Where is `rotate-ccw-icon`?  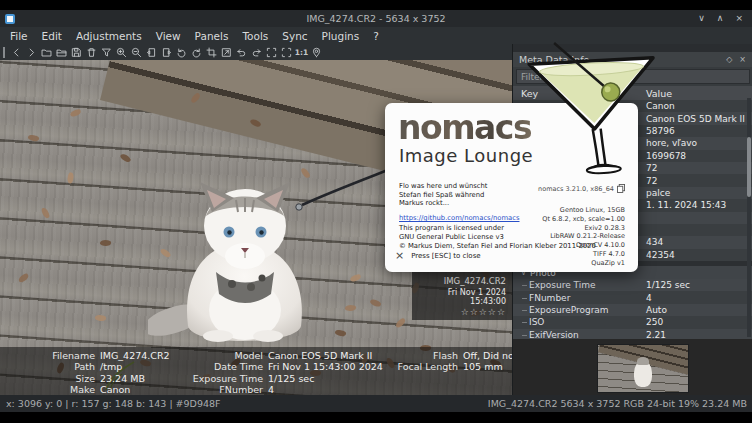 rotate-ccw-icon is located at coordinates (182, 52).